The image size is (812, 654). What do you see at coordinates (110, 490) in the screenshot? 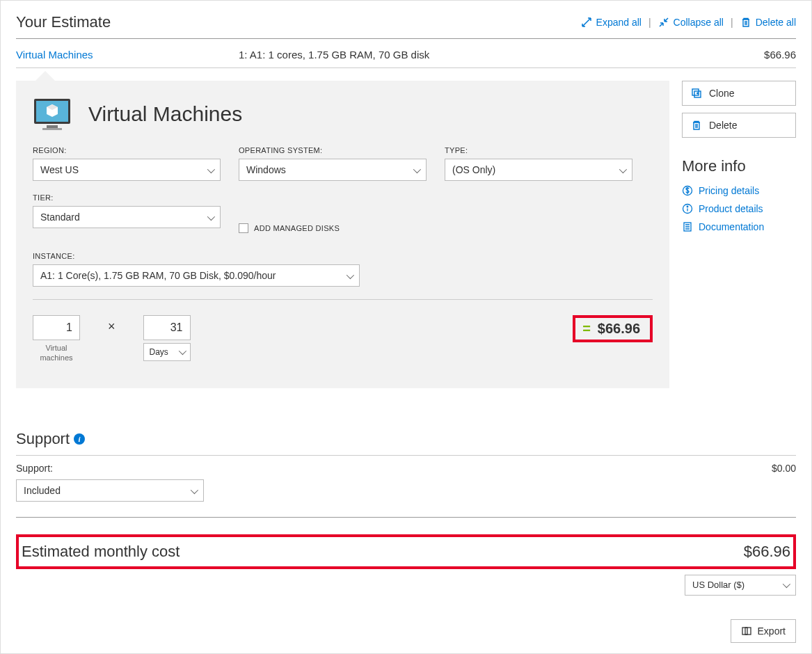
I see `support-select: Included` at bounding box center [110, 490].